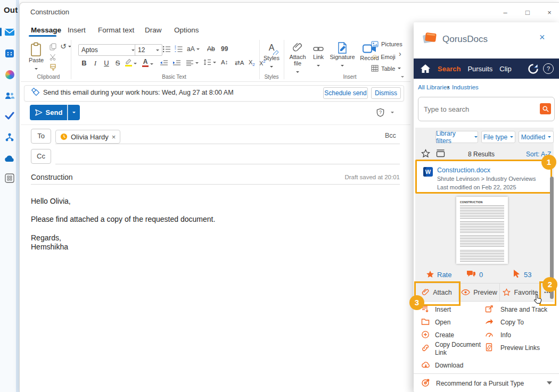 This screenshot has height=392, width=559. What do you see at coordinates (211, 49) in the screenshot?
I see `clear-formatting-icon: Ab` at bounding box center [211, 49].